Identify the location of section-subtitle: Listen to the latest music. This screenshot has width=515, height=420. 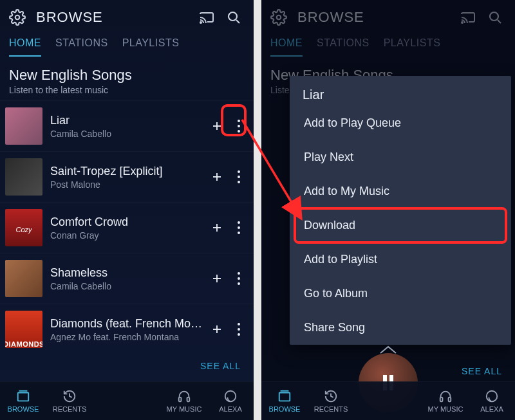
(127, 90).